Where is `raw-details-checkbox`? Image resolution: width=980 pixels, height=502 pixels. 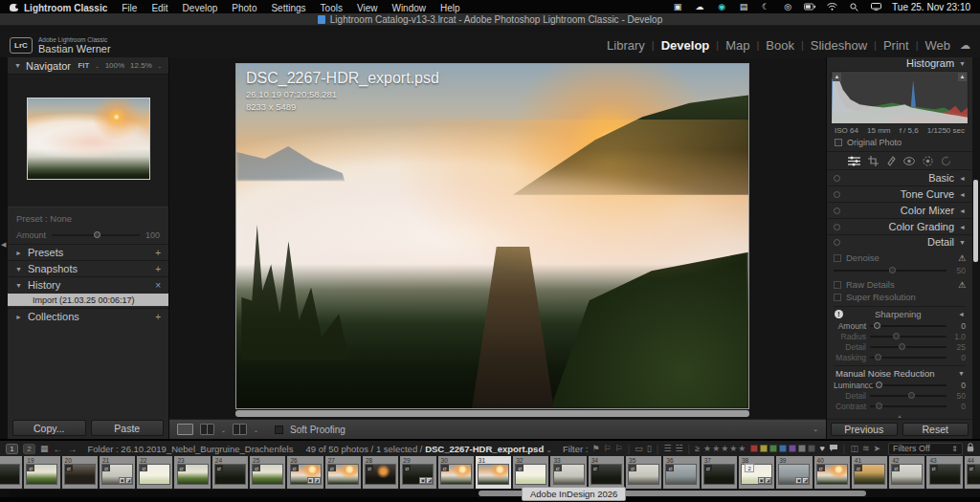 raw-details-checkbox is located at coordinates (837, 285).